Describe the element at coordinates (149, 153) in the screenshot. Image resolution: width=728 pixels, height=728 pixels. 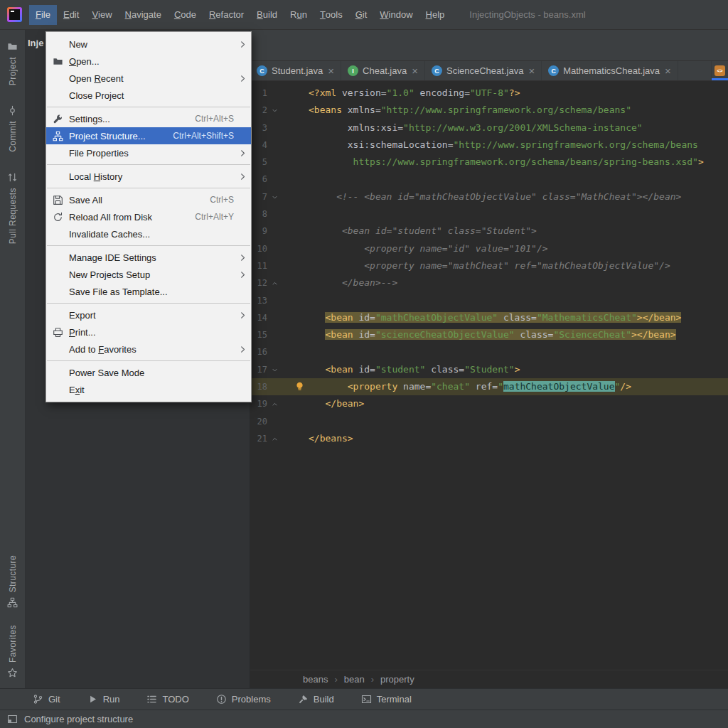
I see `menu-item-file-properties: File Properties` at that location.